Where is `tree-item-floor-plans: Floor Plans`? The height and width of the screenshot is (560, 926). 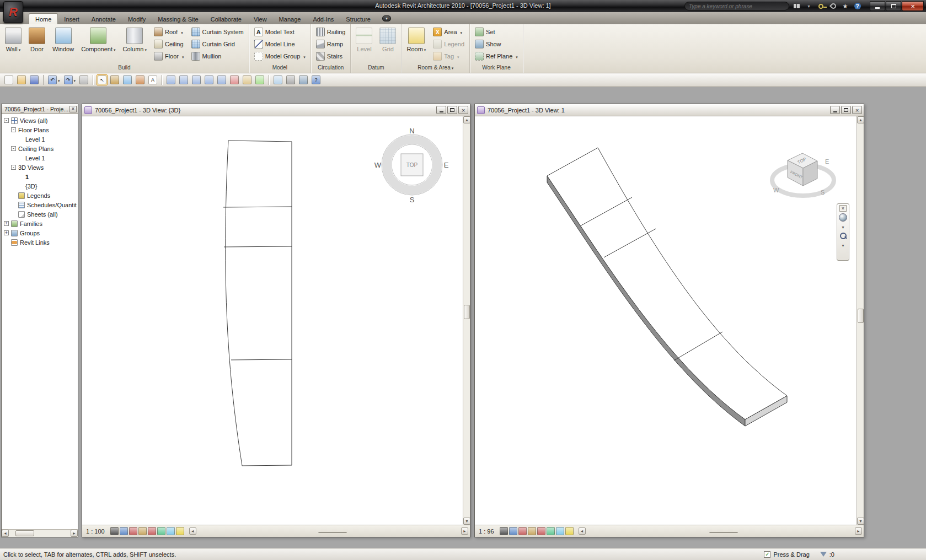 tree-item-floor-plans: Floor Plans is located at coordinates (40, 130).